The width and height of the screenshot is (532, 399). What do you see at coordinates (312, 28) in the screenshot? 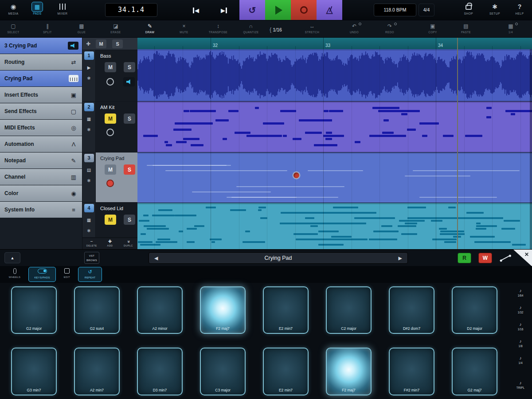
I see `tool-stretch: ↔STRETCH` at bounding box center [312, 28].